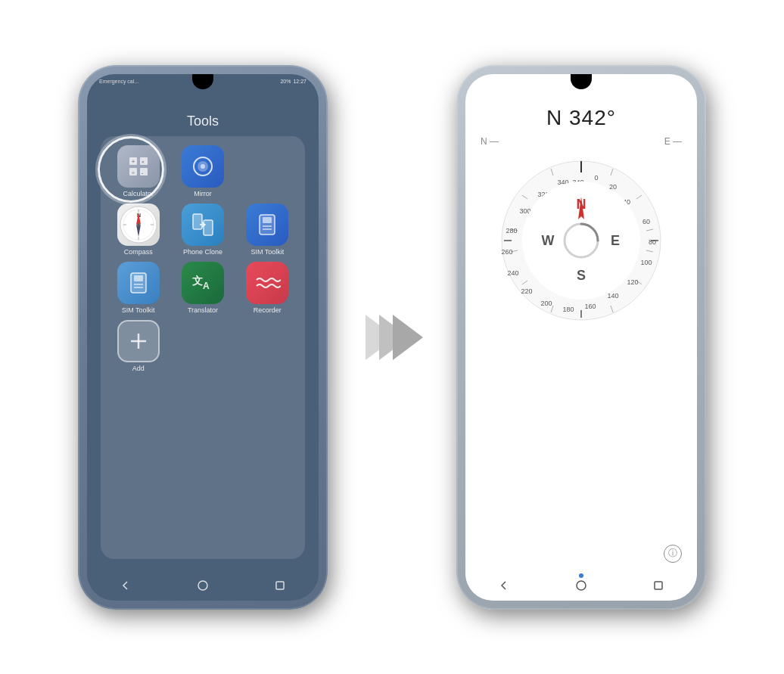  I want to click on svg-text: W, so click(548, 241).